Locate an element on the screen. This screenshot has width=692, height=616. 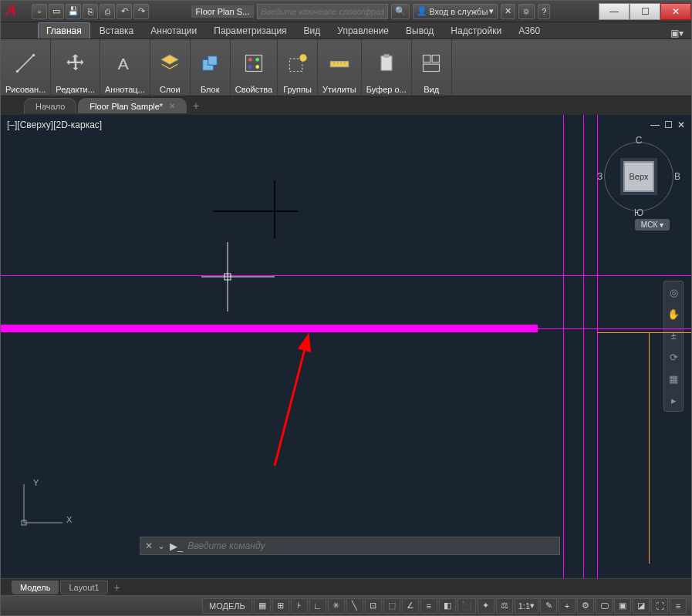
status-clean-icon: ⛶ is located at coordinates (660, 606).